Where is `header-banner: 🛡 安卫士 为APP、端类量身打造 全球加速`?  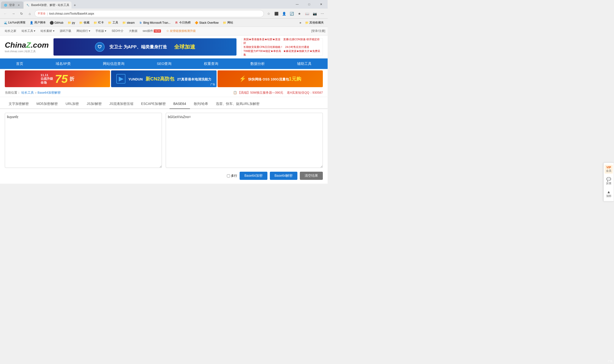
header-banner: 🛡 安卫士 为APP、端类量身打造 全球加速 is located at coordinates (145, 47).